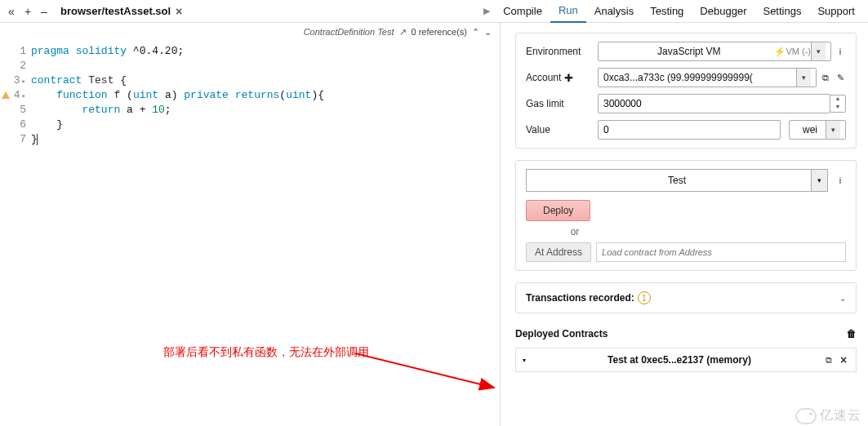 This screenshot has height=426, width=868. I want to click on chevron-down-icon: ⌄, so click(843, 299).